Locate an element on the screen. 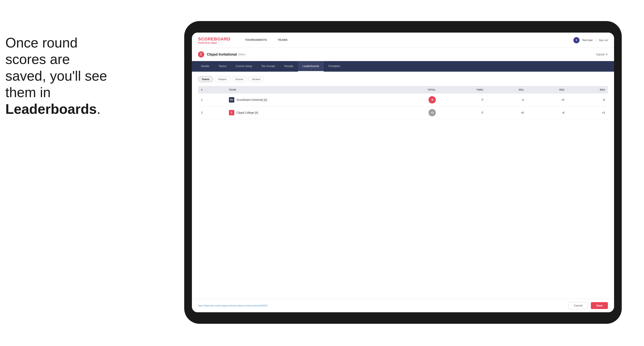 Image resolution: width=644 pixels, height=346 pixels. col-rd2: RD2 is located at coordinates (547, 90).